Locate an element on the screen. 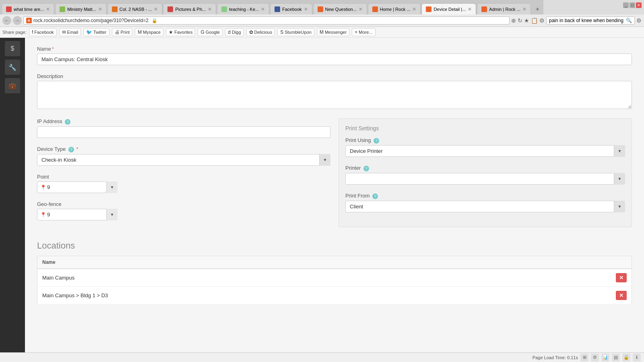 The width and height of the screenshot is (644, 362). right-column: Print Settings Print Using ? Device Prin… is located at coordinates (485, 173).